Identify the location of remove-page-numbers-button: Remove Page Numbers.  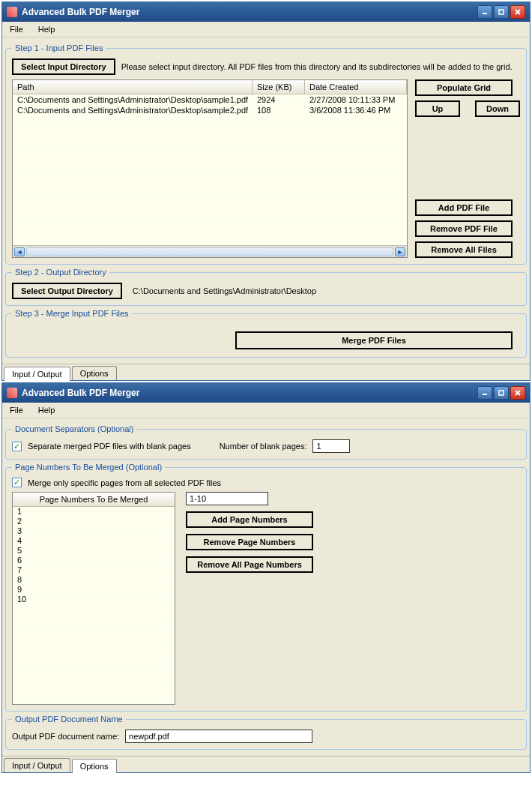
(250, 542).